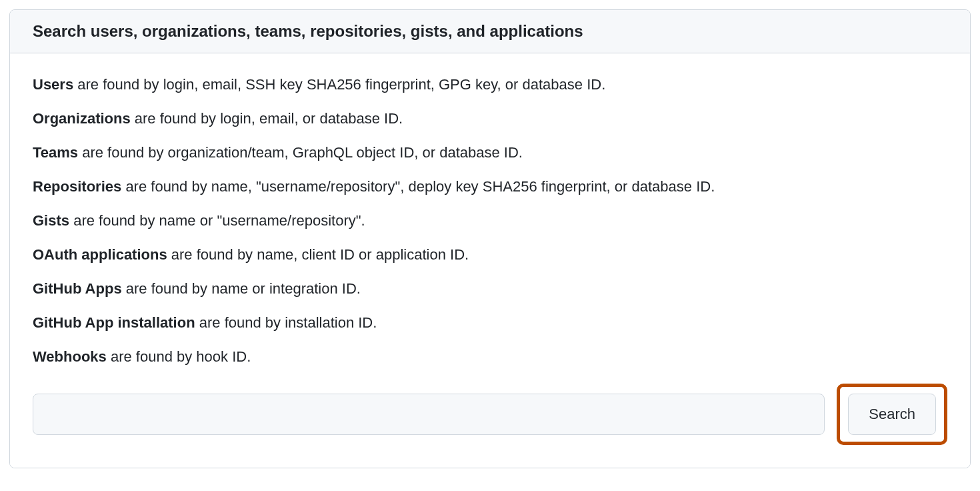  What do you see at coordinates (77, 288) in the screenshot?
I see `help-label-github-apps: GitHub Apps` at bounding box center [77, 288].